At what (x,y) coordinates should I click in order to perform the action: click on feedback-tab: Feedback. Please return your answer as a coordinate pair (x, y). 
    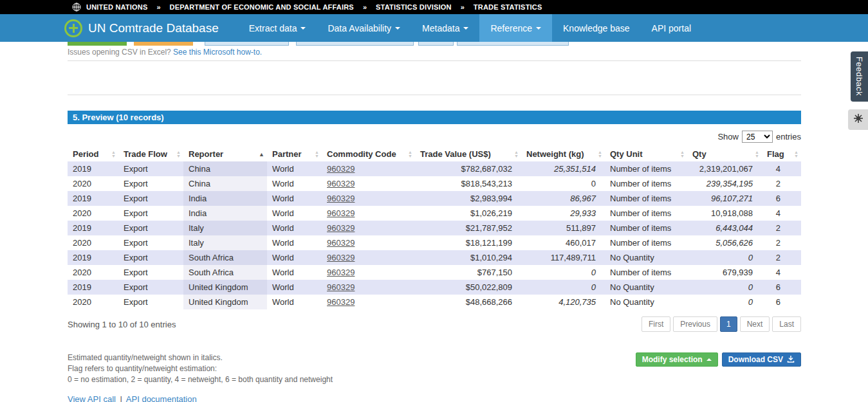
    Looking at the image, I should click on (860, 77).